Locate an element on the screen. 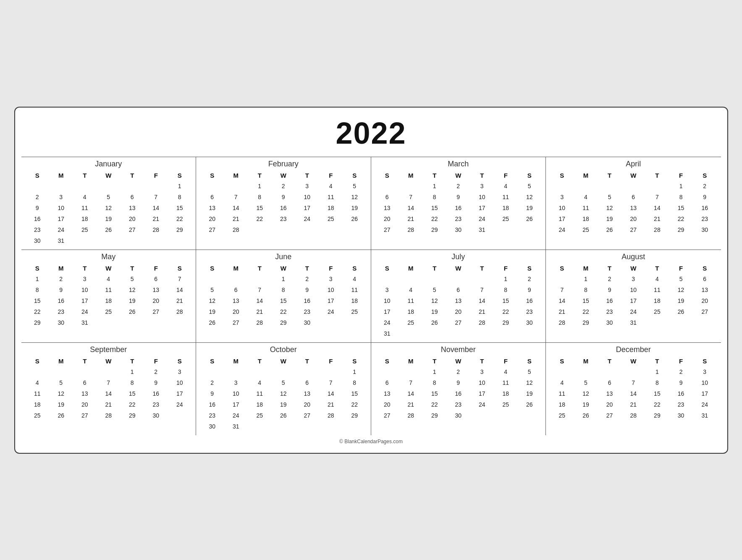 The width and height of the screenshot is (742, 560). day-cell: 1 is located at coordinates (586, 279).